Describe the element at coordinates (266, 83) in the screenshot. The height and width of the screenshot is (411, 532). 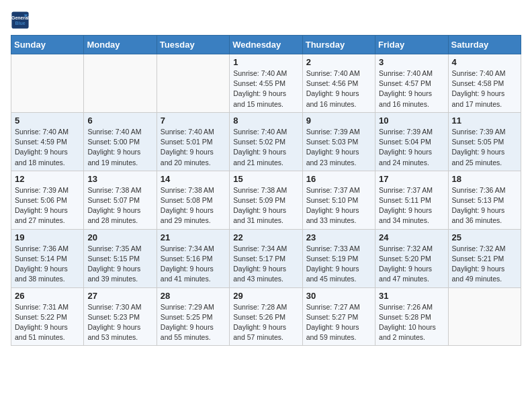
I see `calendar-cell: 1Sunrise: 7:40 AM Sunset: 4:55 PM Daylig…` at that location.